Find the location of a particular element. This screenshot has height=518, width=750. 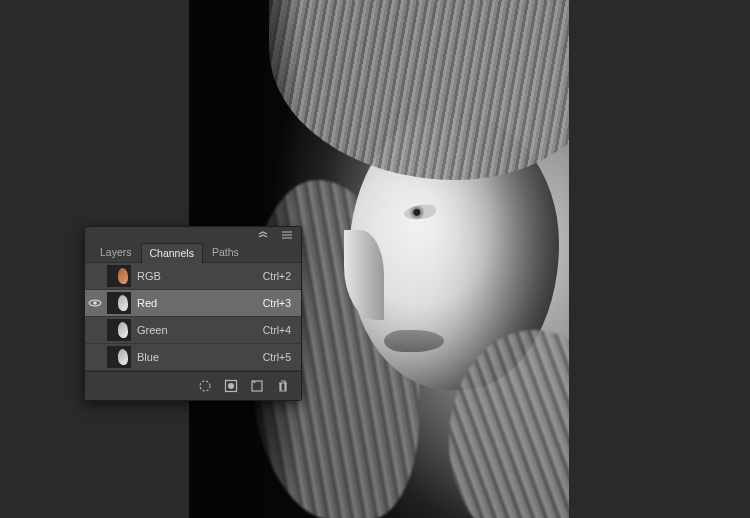

visibility-toggle is located at coordinates (95, 303).